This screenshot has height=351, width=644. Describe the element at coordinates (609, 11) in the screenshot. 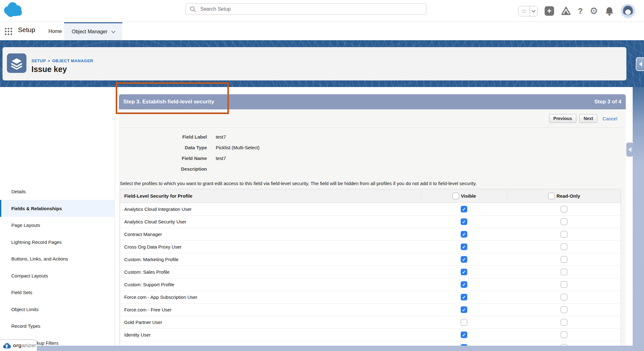

I see `notifications-bell-icon` at that location.